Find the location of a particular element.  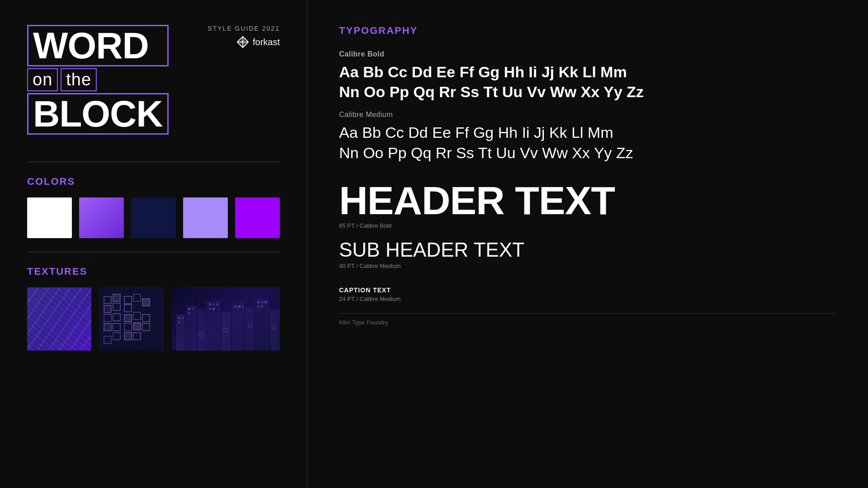

font-medium-section: Calibre Medium Aa Bb Cc Dd Ee Ff Gg Hh I… is located at coordinates (588, 136).